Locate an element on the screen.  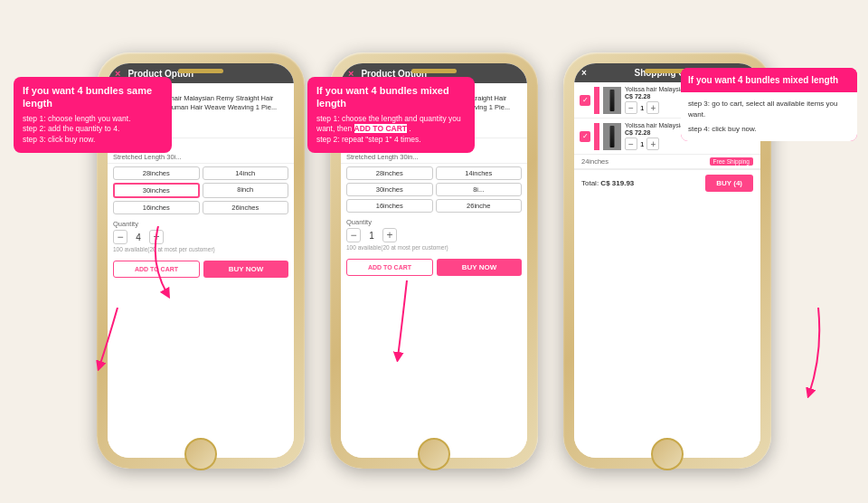
phone-2-add-to-cart: ADD TO CART is located at coordinates (390, 268).